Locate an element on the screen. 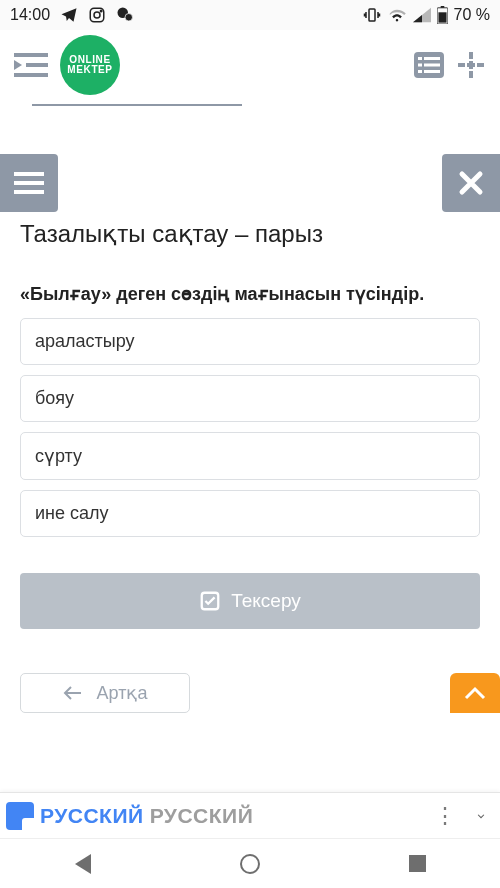 This screenshot has width=500, height=888. chevron-up-icon is located at coordinates (475, 693).